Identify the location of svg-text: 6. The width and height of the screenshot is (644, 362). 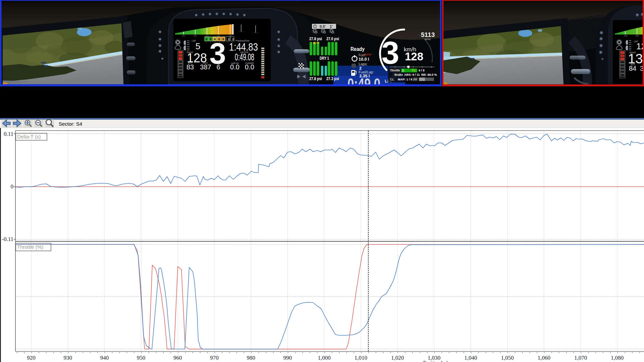
(218, 67).